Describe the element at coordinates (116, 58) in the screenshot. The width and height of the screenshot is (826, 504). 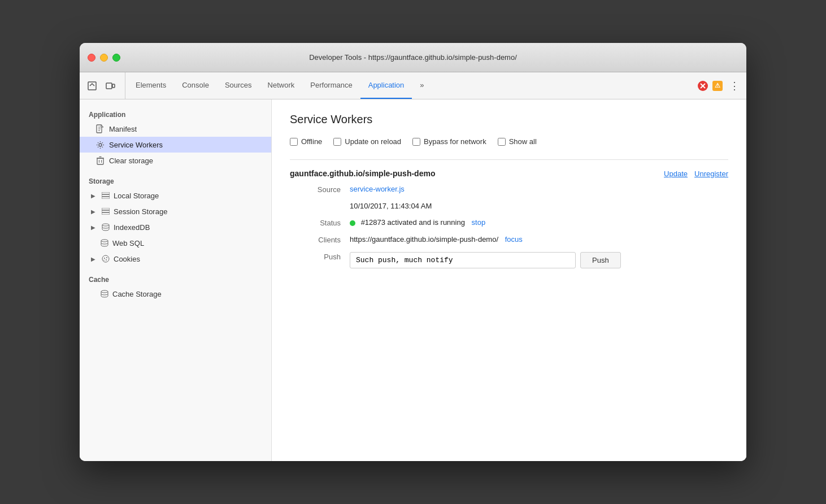
I see `maximize-button` at that location.